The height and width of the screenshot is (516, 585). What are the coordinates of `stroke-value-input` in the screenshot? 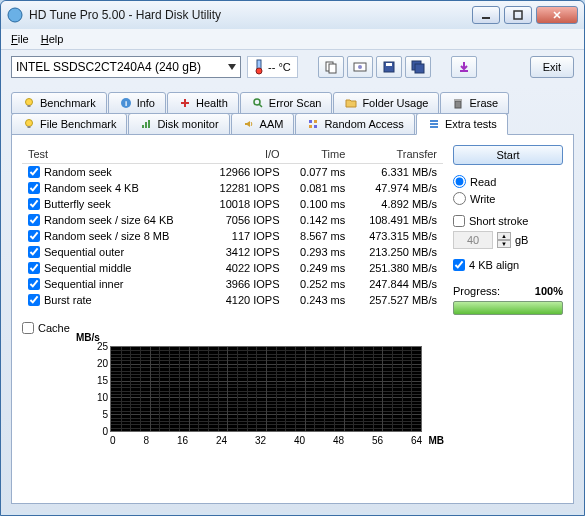 It's located at (473, 240).